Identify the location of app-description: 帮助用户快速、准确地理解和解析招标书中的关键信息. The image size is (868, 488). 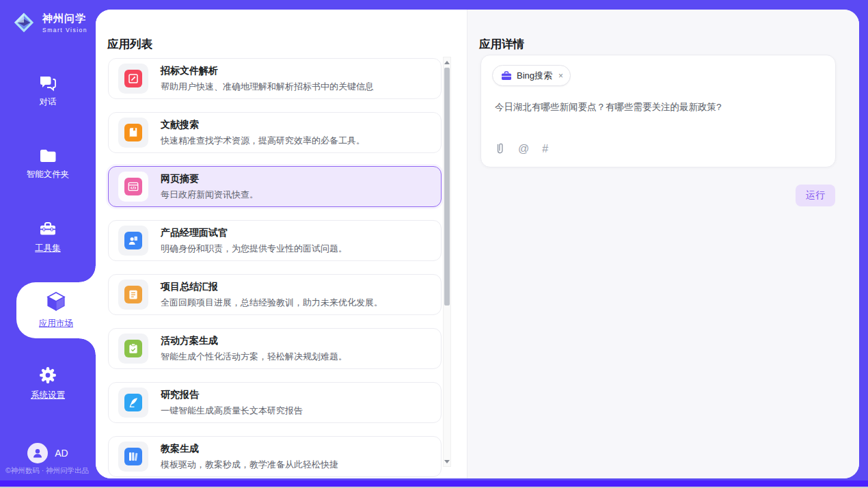
(267, 87).